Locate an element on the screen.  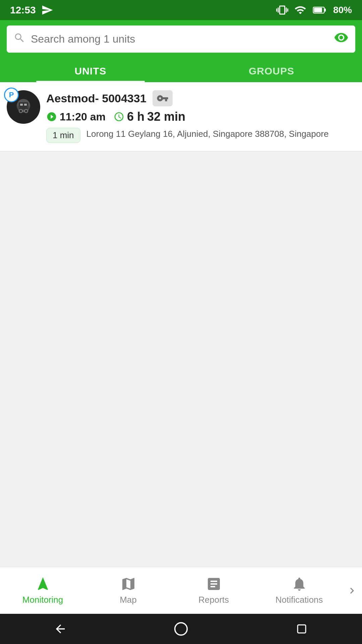
unit-header: Aestmod- 5004331 is located at coordinates (200, 98).